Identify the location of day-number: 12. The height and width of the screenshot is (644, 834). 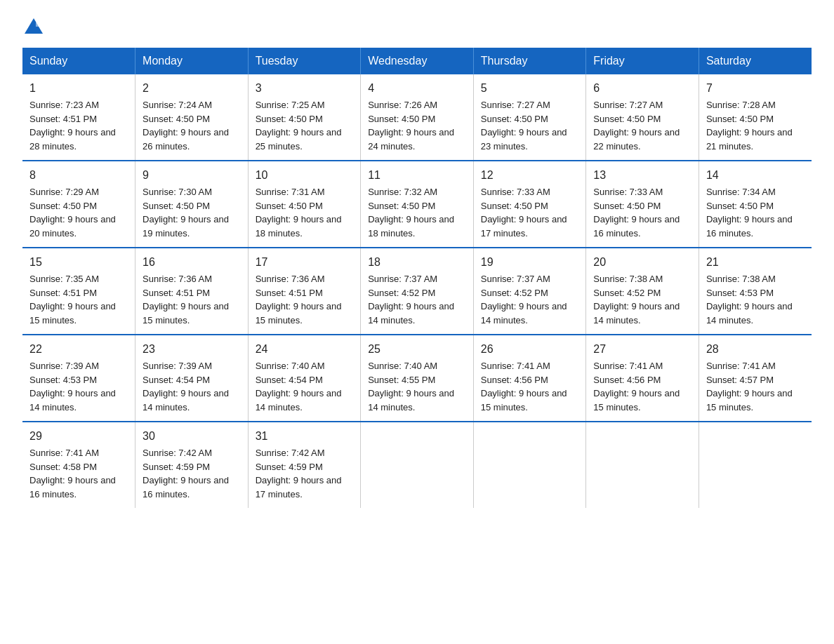
(530, 175).